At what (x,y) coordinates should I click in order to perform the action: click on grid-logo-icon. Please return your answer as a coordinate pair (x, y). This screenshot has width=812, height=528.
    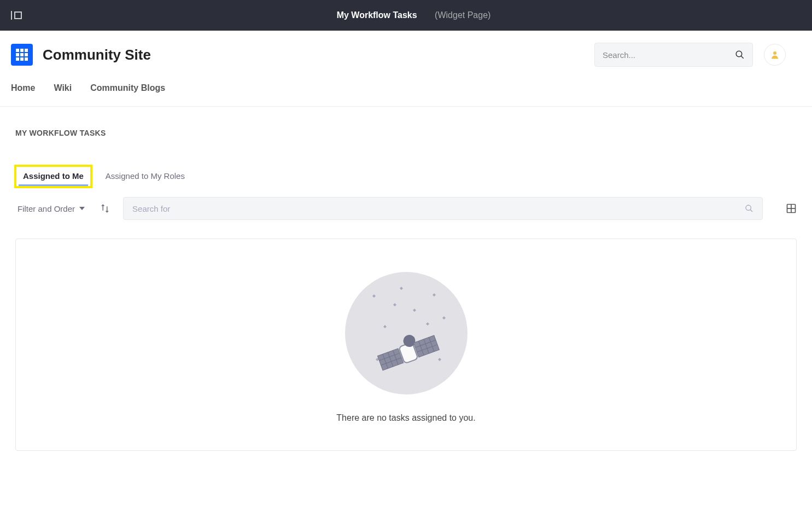
    Looking at the image, I should click on (22, 55).